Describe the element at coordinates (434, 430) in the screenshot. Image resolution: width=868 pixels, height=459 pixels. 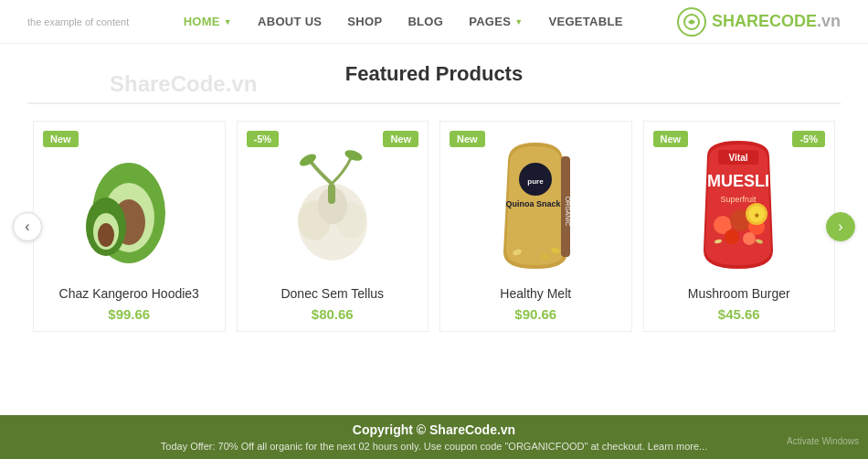
I see `footer-copyright: Copyright © ShareCode.vn` at that location.